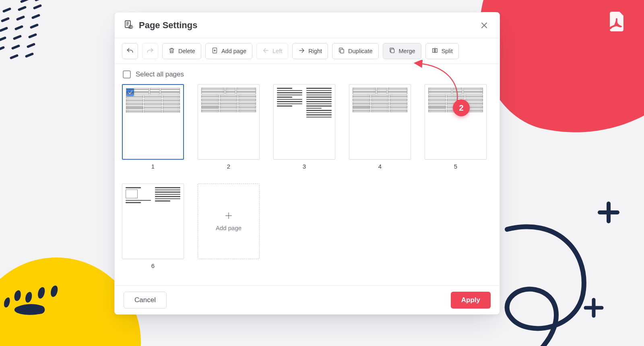 The image size is (644, 346). What do you see at coordinates (160, 74) in the screenshot?
I see `select-all-label: Select all pages` at bounding box center [160, 74].